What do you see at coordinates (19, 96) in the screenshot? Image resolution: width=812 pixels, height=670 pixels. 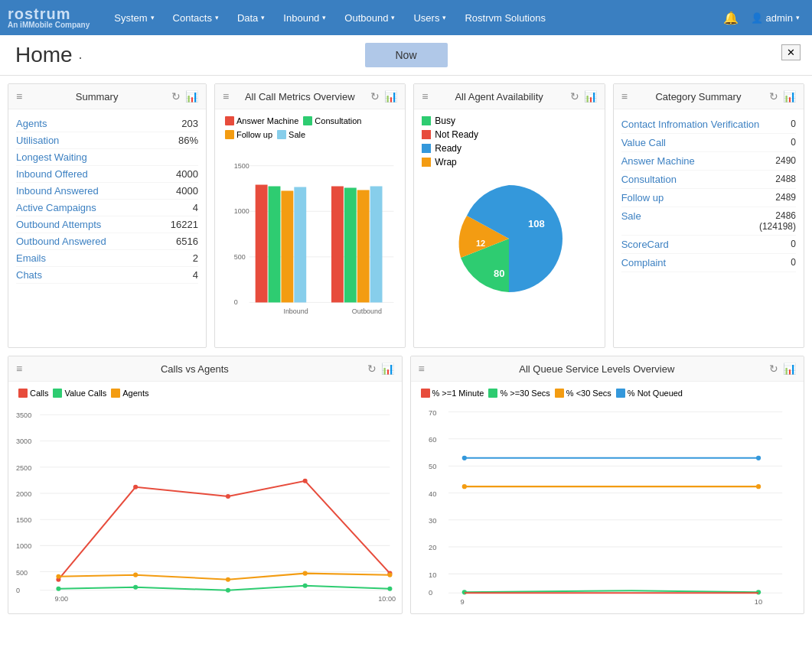 I see `summary-menu-icon: ≡` at bounding box center [19, 96].